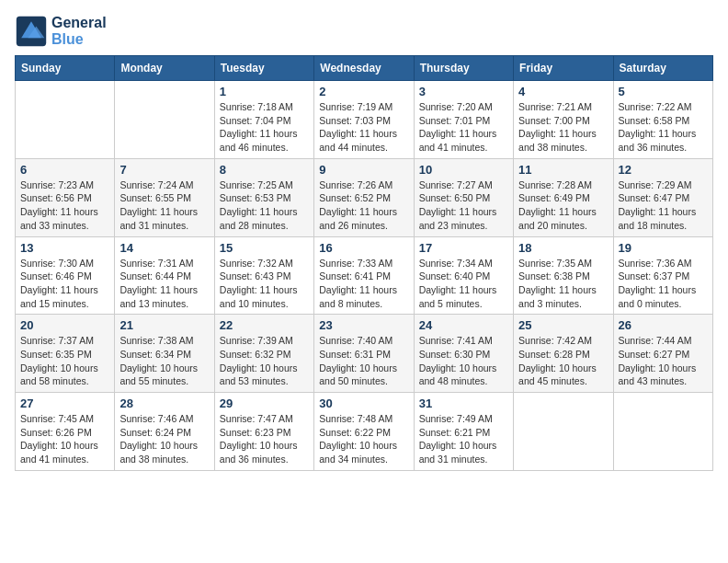  Describe the element at coordinates (663, 197) in the screenshot. I see `calendar-cell: 12Sunrise: 7:29 AM Sunset: 6:47 PM Dayli…` at that location.